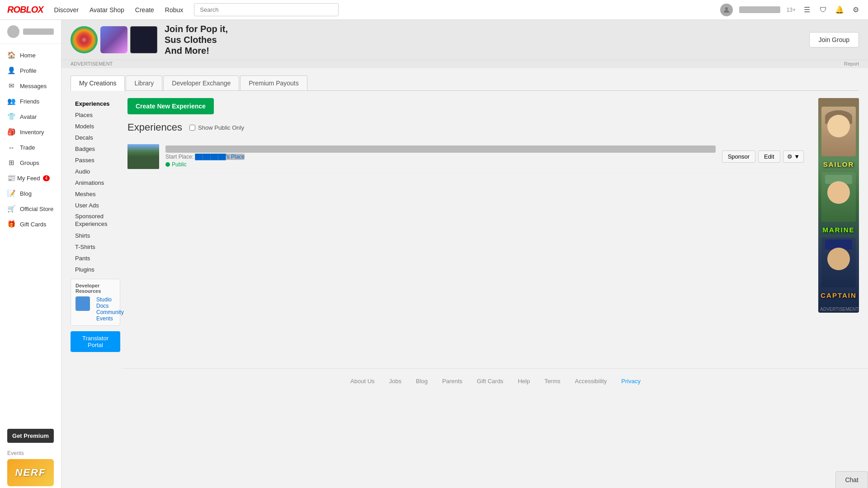 This screenshot has height=488, width=868. I want to click on subnav-animations: Animations, so click(95, 183).